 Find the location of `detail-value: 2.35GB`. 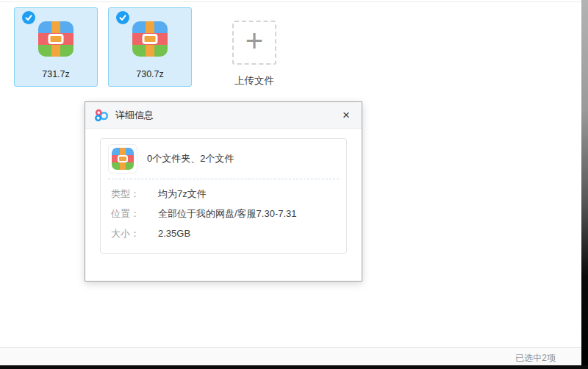

detail-value: 2.35GB is located at coordinates (174, 234).